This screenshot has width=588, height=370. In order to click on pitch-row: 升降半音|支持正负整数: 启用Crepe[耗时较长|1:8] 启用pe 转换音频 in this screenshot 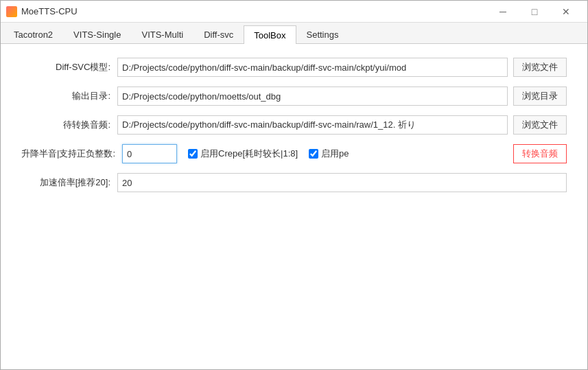, I will do `click(294, 154)`.